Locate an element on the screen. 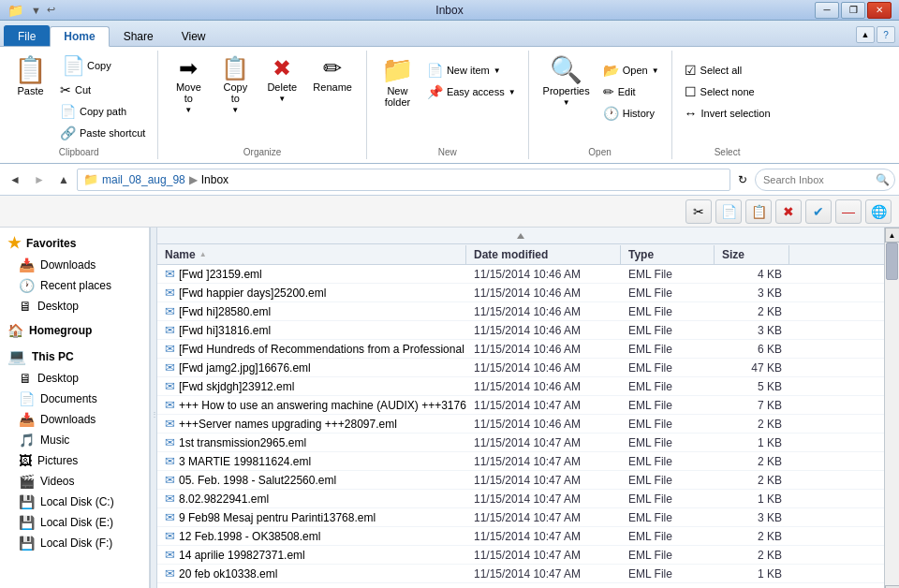 This screenshot has width=899, height=588. select-all-button: ☑ Select all is located at coordinates (728, 70).